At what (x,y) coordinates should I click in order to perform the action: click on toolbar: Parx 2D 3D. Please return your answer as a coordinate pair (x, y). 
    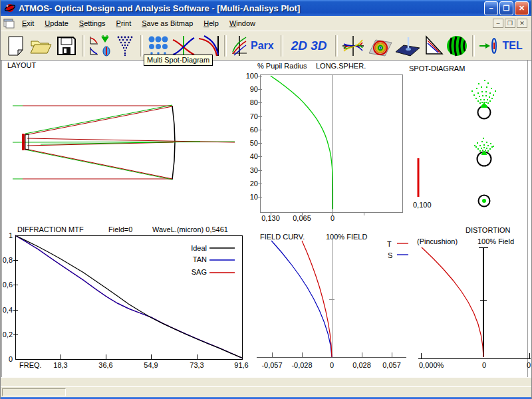
    Looking at the image, I should click on (266, 45).